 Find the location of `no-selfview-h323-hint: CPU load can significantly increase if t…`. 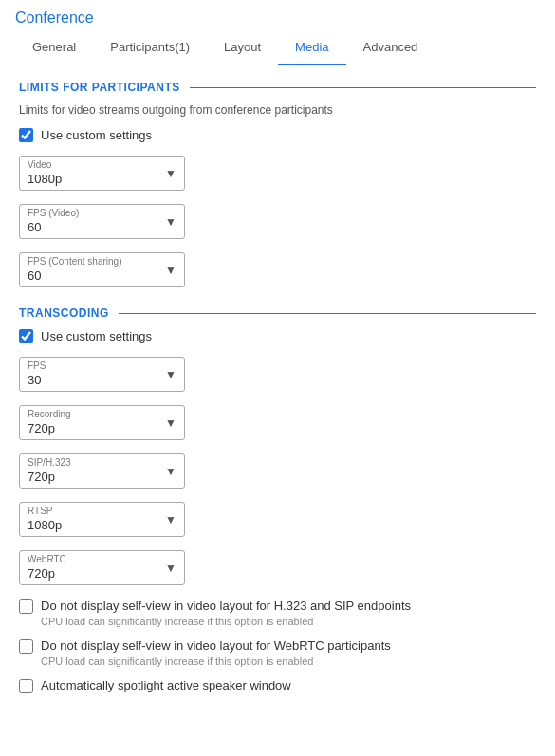

no-selfview-h323-hint: CPU load can significantly increase if t… is located at coordinates (288, 621).